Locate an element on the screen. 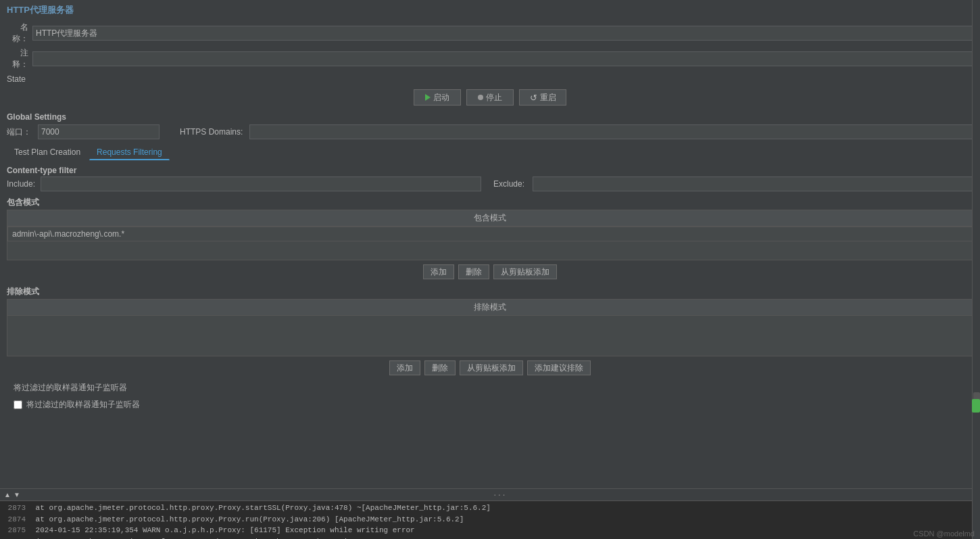 This screenshot has width=980, height=539. notify-label: 将过滤过的取样器通知子监听器 is located at coordinates (83, 404).